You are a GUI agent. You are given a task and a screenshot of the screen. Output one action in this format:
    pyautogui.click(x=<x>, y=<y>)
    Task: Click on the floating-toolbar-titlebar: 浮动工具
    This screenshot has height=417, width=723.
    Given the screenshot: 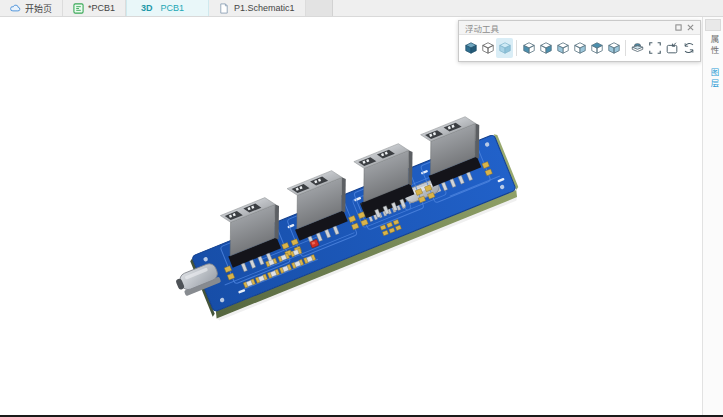 What is the action you would take?
    pyautogui.click(x=580, y=28)
    